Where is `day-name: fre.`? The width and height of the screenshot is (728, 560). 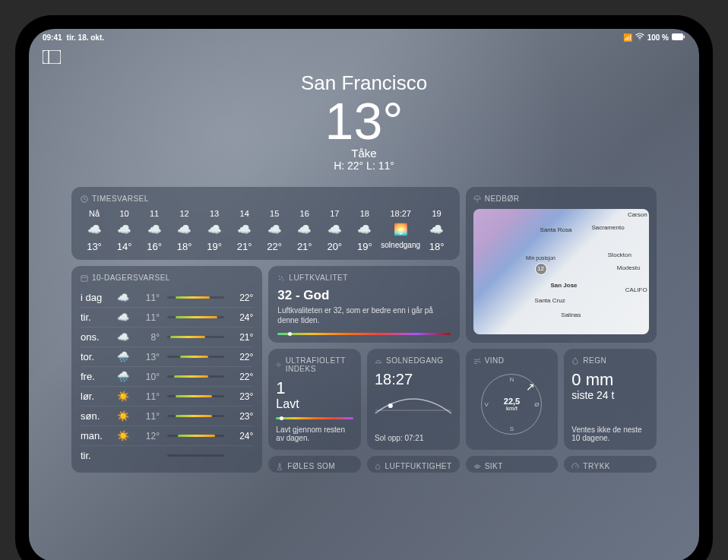
day-name: fre. is located at coordinates (94, 377).